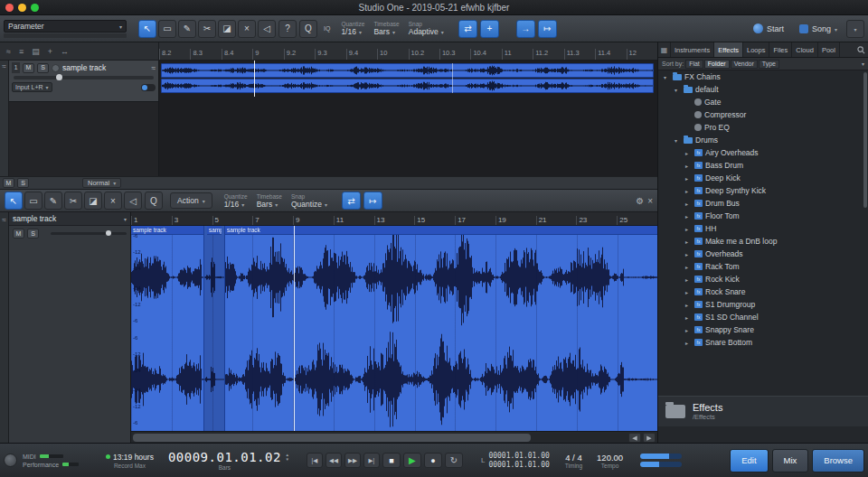 This screenshot has width=868, height=477. What do you see at coordinates (187, 29) in the screenshot?
I see `pencil-tool-button: ✎` at bounding box center [187, 29].